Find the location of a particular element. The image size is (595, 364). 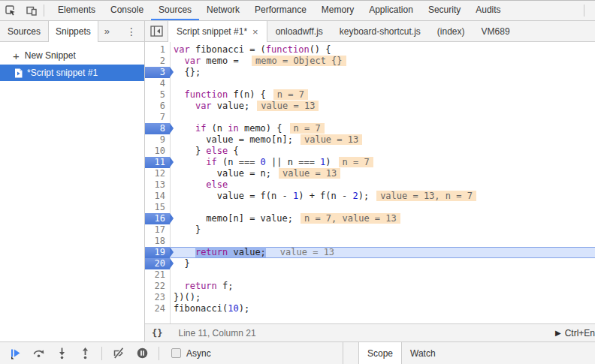

line-number: 1 is located at coordinates (158, 50).